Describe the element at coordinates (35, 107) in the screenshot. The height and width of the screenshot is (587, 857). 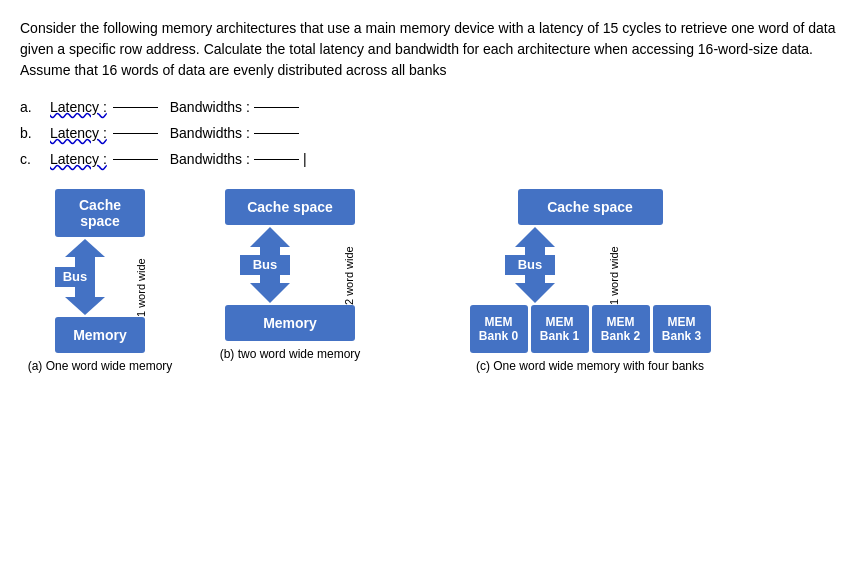
I see `q-label-a: a.` at that location.